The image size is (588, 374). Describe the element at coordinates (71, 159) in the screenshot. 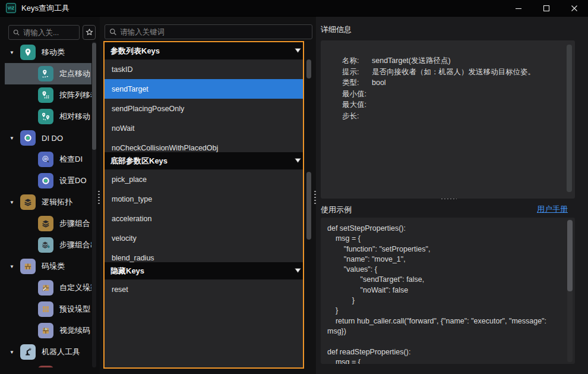

I see `sidebar-item-label: 检查DI` at that location.